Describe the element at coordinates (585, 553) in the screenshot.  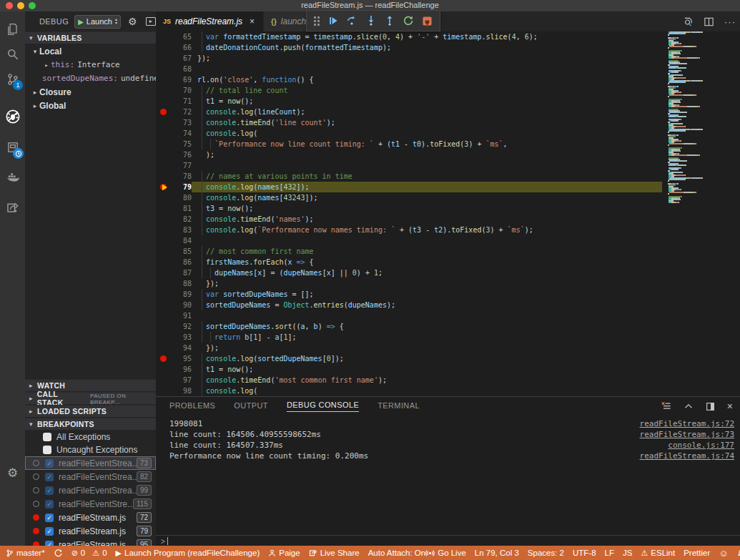
I see `encoding-indicator: UTF-8` at that location.